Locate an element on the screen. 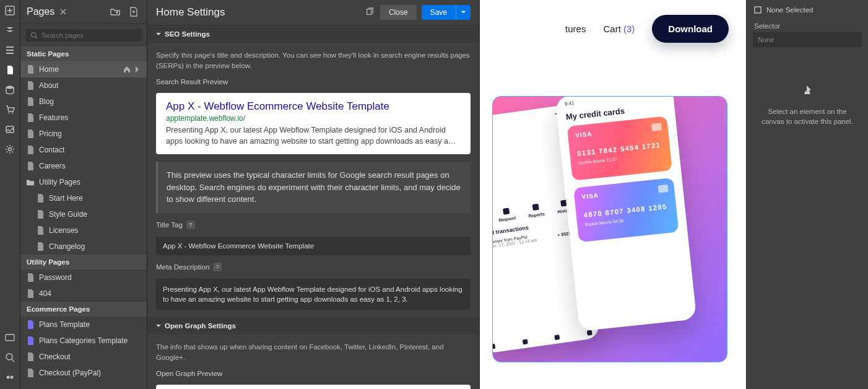  pages-tool is located at coordinates (10, 70).